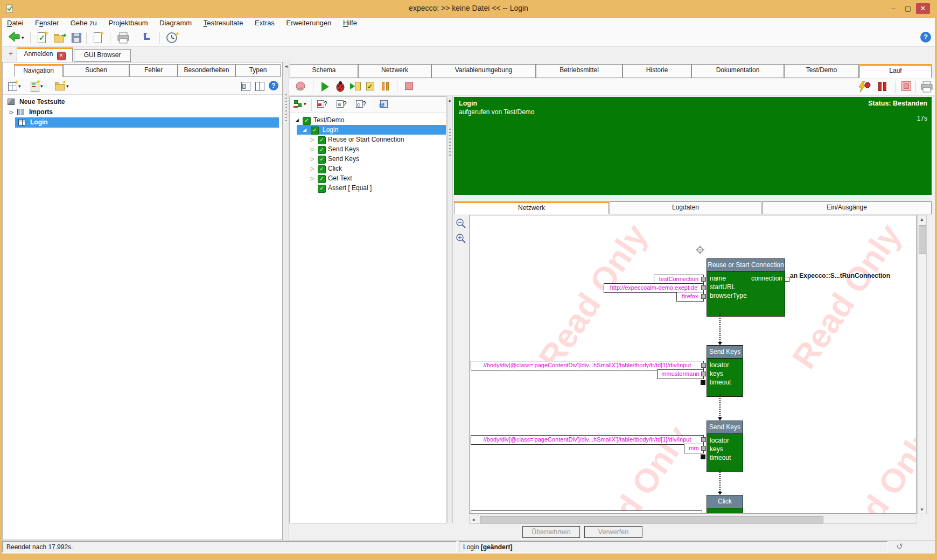 This screenshot has width=937, height=560. Describe the element at coordinates (350, 23) in the screenshot. I see `menu-hilfe: Hilfe` at that location.